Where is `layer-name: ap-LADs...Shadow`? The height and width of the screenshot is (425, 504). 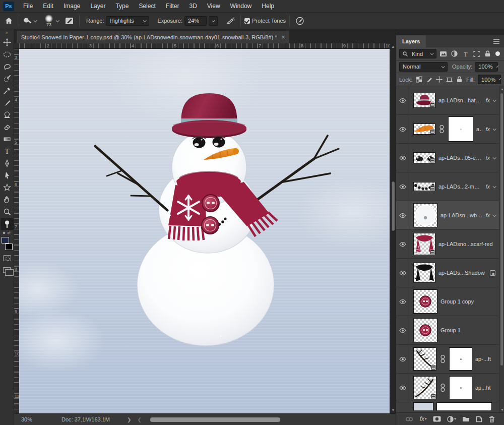
layer-name: ap-LADs...Shadow is located at coordinates (463, 273).